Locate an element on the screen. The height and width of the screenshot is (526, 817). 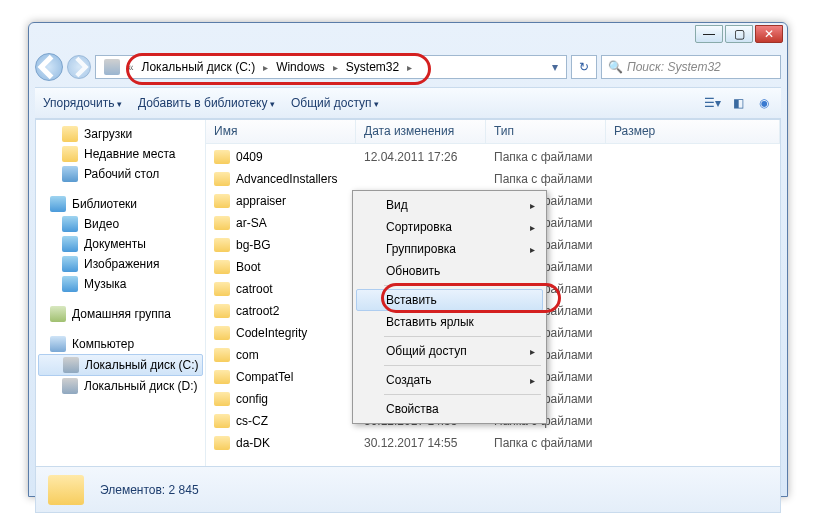
refresh-button: ↻ is located at coordinates (584, 67).